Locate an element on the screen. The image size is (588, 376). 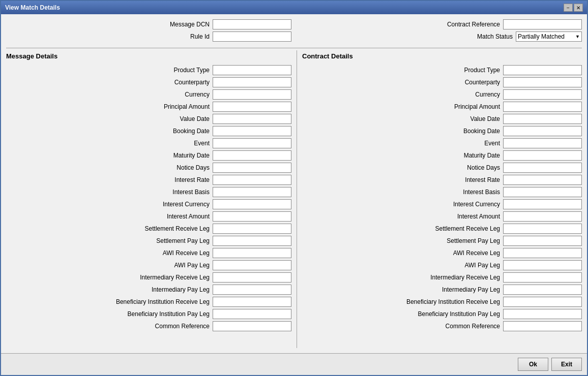
rule-id-input is located at coordinates (252, 37).